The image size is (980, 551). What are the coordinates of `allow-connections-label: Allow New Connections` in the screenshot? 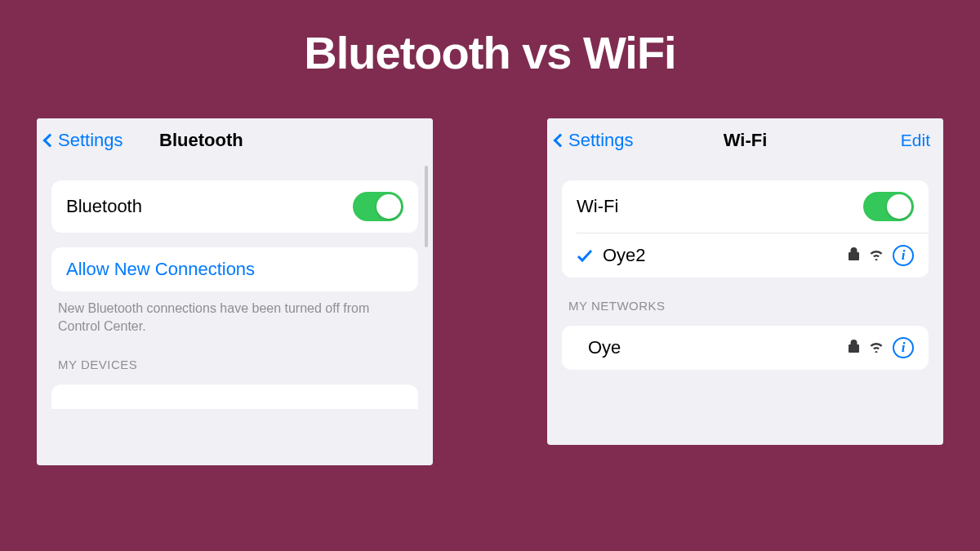 It's located at (235, 269).